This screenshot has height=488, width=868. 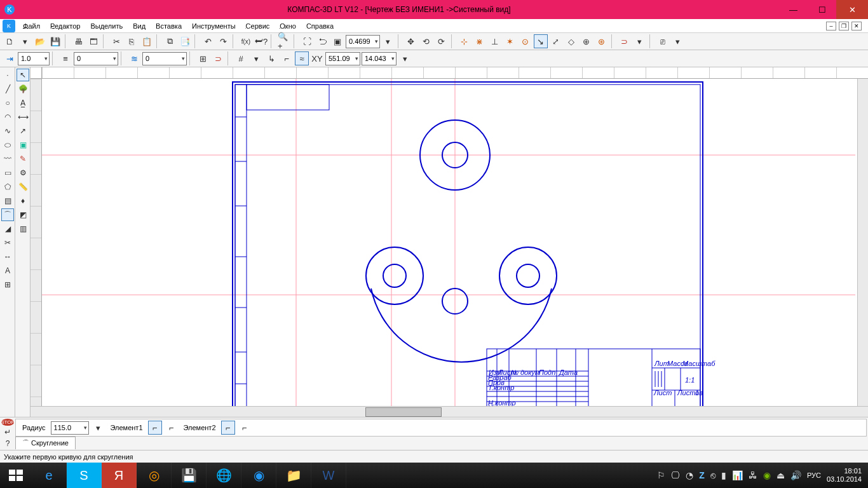 What do you see at coordinates (147, 41) in the screenshot?
I see `paste-button: 📋` at bounding box center [147, 41].